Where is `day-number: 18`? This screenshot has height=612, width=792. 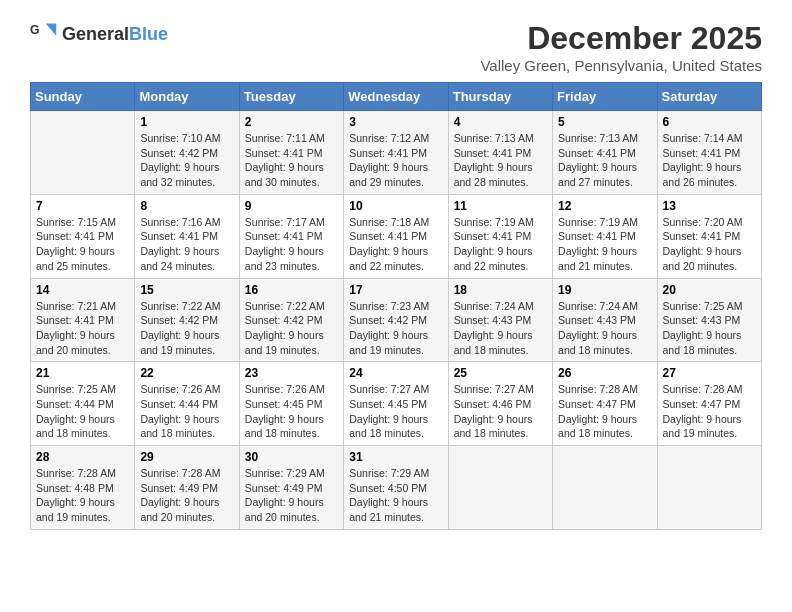 day-number: 18 is located at coordinates (500, 290).